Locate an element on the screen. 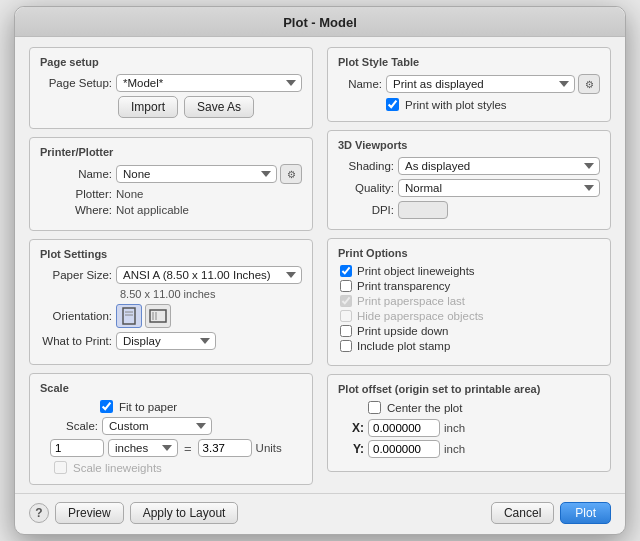 This screenshot has height=541, width=640. quality-label: Quality: is located at coordinates (366, 188).